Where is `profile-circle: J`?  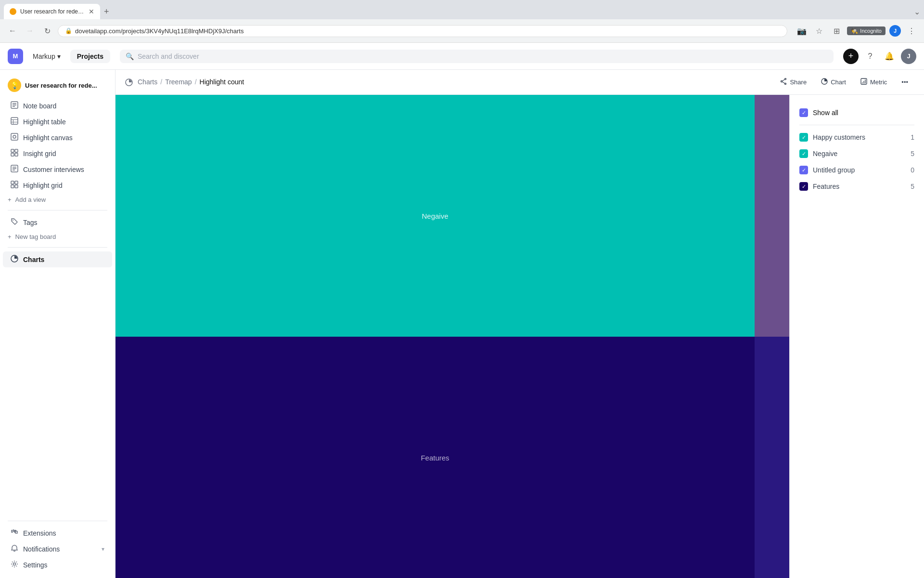
profile-circle: J is located at coordinates (895, 31).